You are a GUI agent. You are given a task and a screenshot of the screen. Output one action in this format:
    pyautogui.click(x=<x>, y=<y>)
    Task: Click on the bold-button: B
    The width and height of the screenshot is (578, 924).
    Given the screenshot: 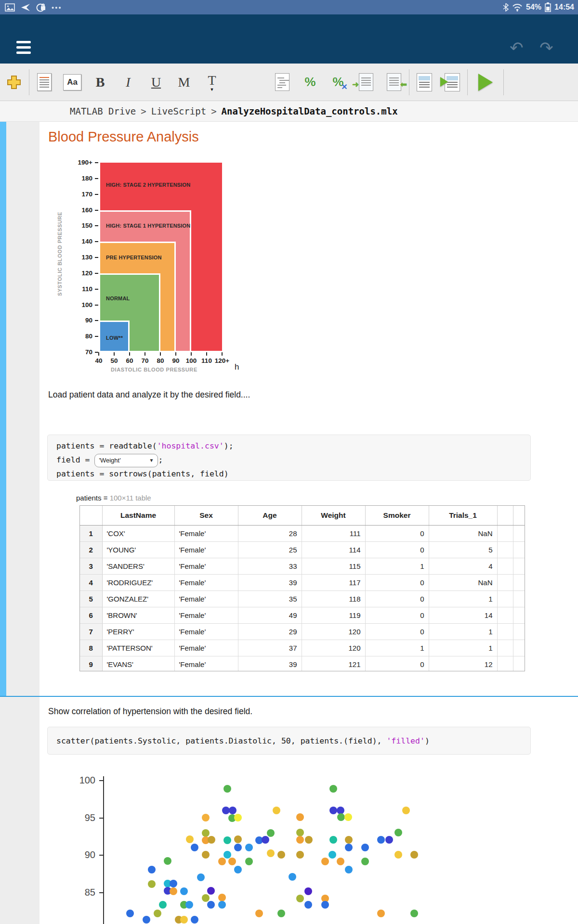 What is the action you would take?
    pyautogui.click(x=100, y=82)
    